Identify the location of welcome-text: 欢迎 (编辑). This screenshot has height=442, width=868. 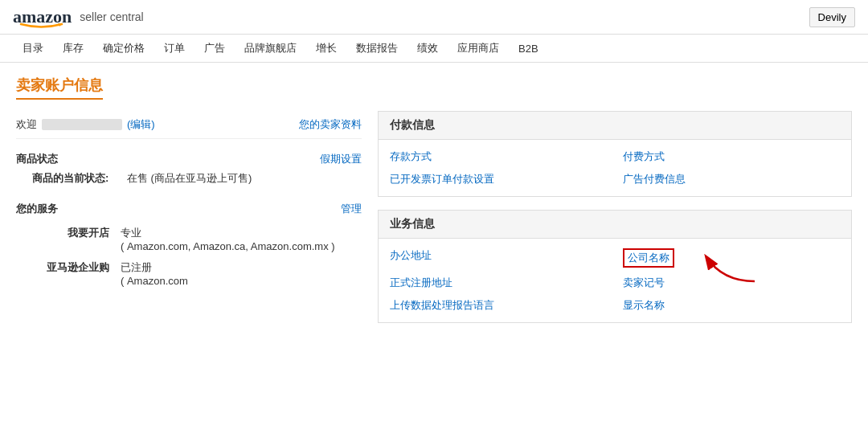
(85, 125).